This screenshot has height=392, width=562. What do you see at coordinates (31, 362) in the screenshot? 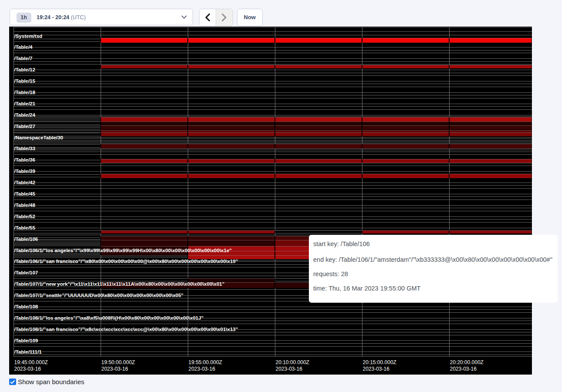
I see `svg-text: 19:45:00.000Z` at bounding box center [31, 362].